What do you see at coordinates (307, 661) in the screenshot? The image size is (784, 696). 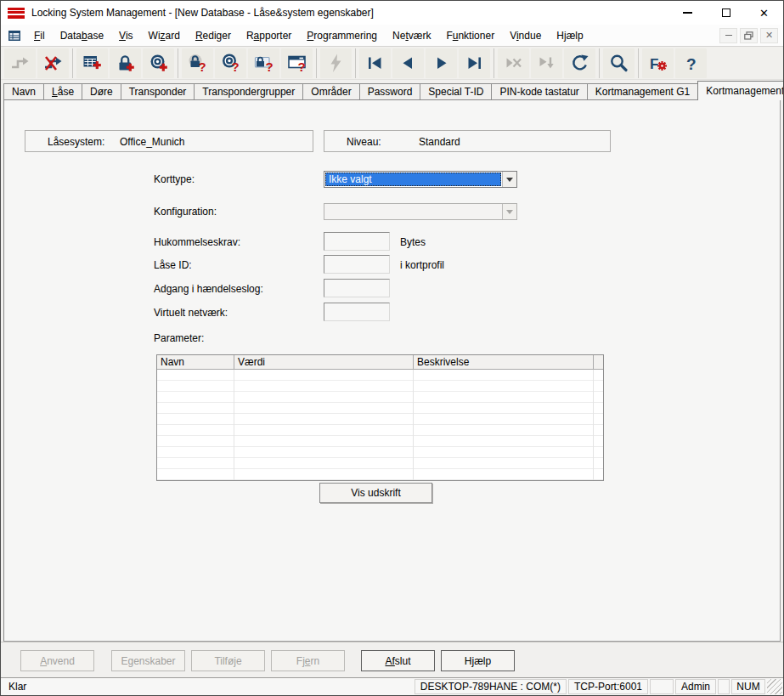 I see `remove-button: Fjern` at bounding box center [307, 661].